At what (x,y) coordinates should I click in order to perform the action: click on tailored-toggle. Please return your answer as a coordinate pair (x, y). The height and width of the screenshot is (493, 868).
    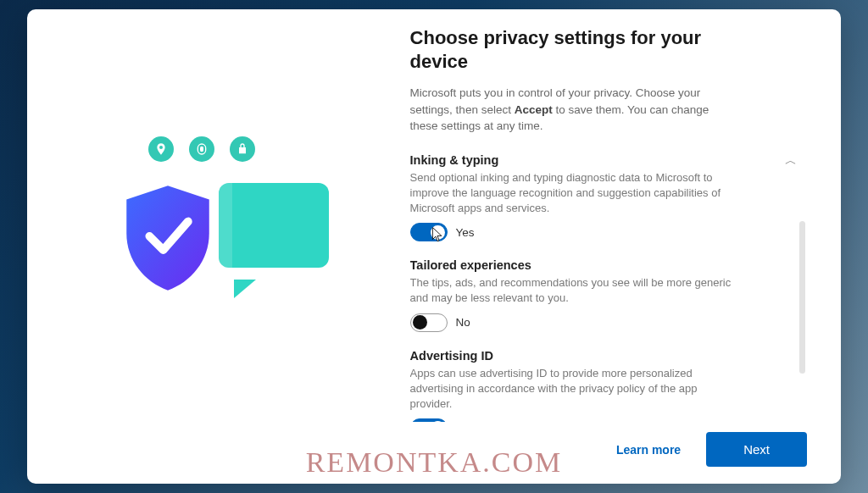
    Looking at the image, I should click on (429, 323).